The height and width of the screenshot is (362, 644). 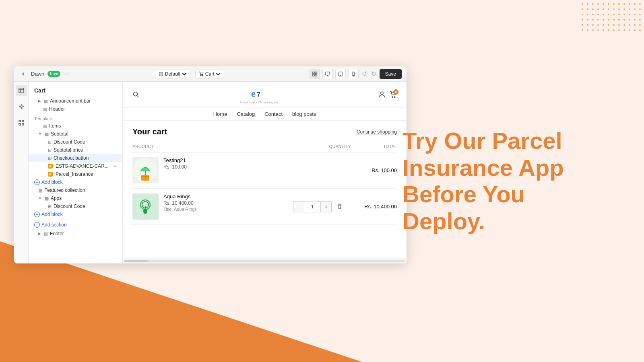 What do you see at coordinates (76, 214) in the screenshot?
I see `add-block-apps-button: + Add block` at bounding box center [76, 214].